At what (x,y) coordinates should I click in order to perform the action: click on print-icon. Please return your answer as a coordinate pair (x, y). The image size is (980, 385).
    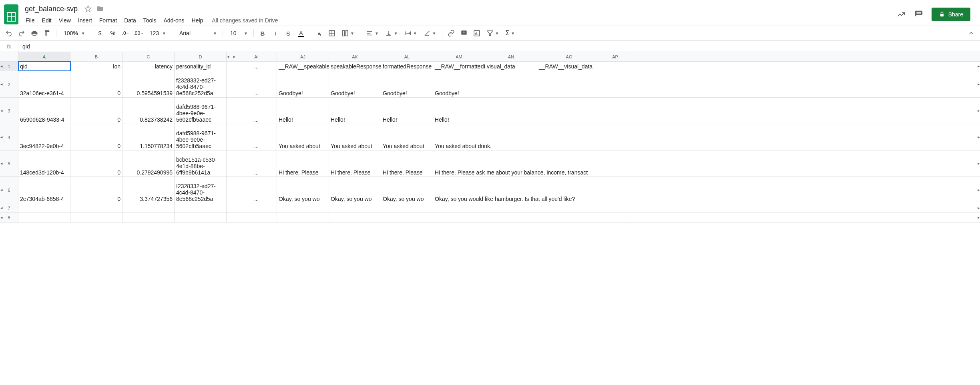
    Looking at the image, I should click on (34, 33).